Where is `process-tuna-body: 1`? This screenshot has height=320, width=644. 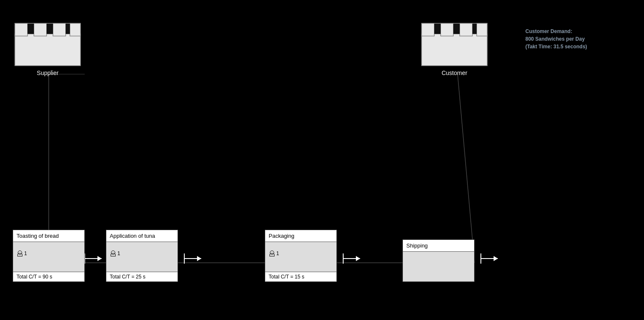
process-tuna-body: 1 is located at coordinates (142, 257).